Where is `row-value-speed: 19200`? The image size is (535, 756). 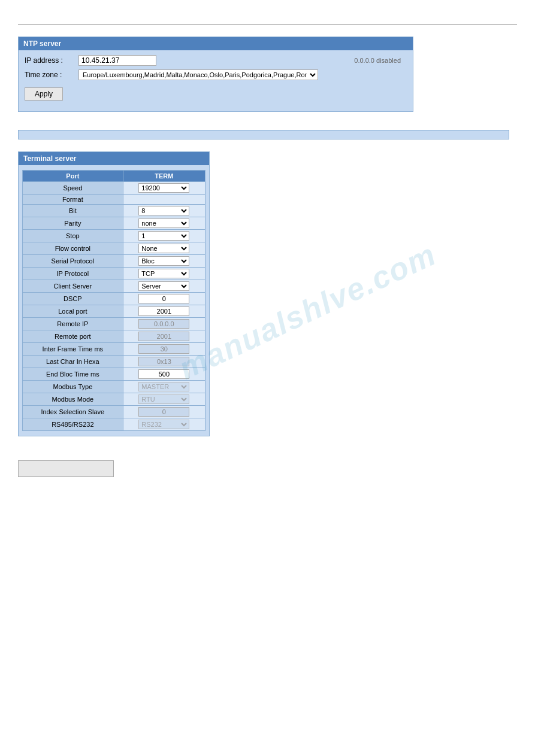
row-value-speed: 19200 is located at coordinates (164, 188).